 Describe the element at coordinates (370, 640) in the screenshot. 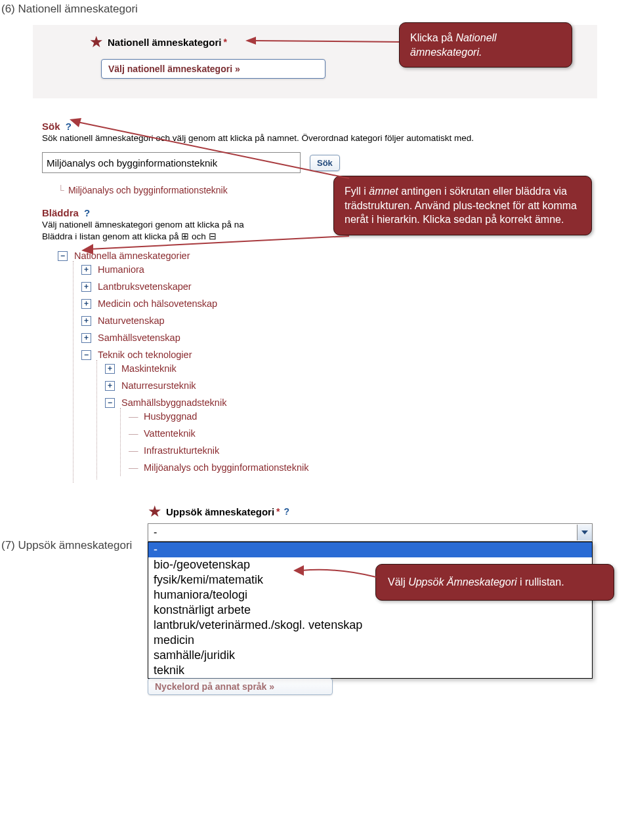

I see `dropdown-option: medicin` at that location.